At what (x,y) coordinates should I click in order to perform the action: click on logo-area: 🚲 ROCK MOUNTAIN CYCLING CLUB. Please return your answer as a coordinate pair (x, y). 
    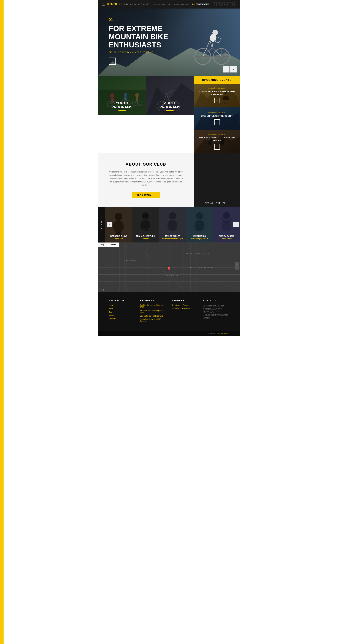
    Looking at the image, I should click on (126, 4).